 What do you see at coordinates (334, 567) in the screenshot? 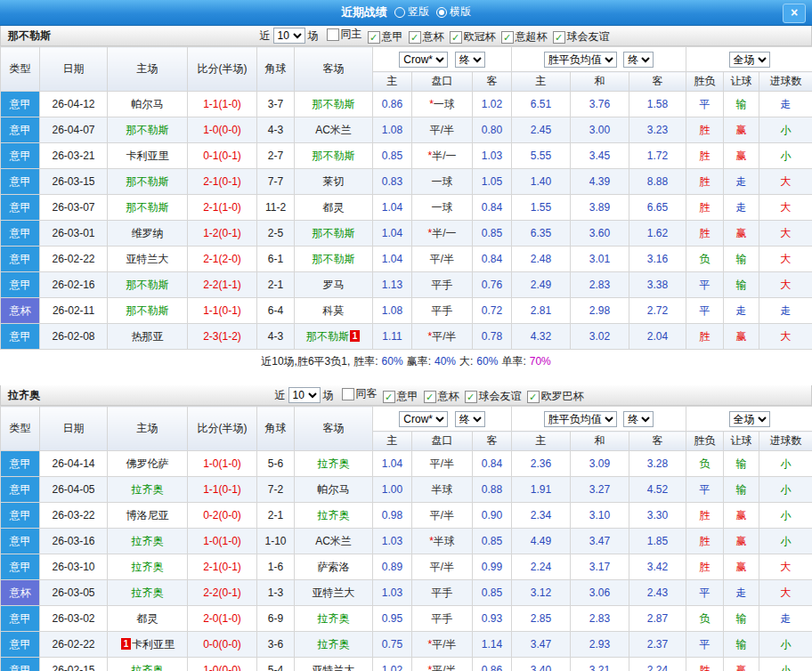
I see `team-name-text: 萨索洛` at bounding box center [334, 567].